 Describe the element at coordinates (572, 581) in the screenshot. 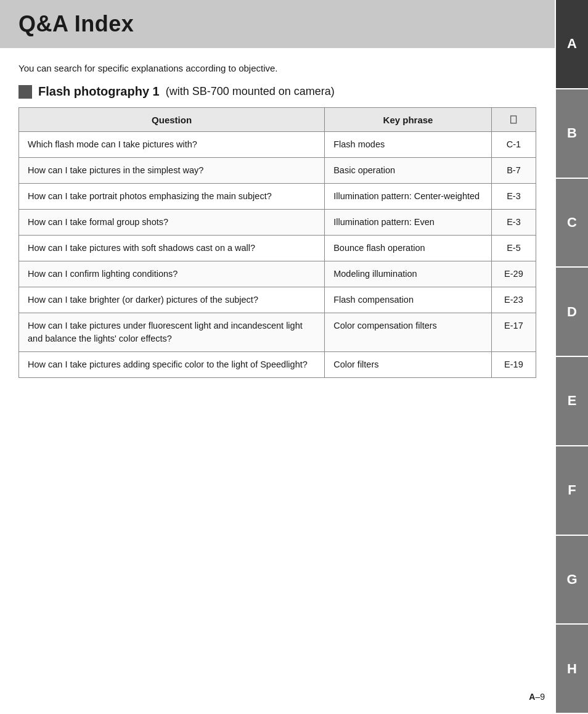

I see `side-tab-g: G` at that location.